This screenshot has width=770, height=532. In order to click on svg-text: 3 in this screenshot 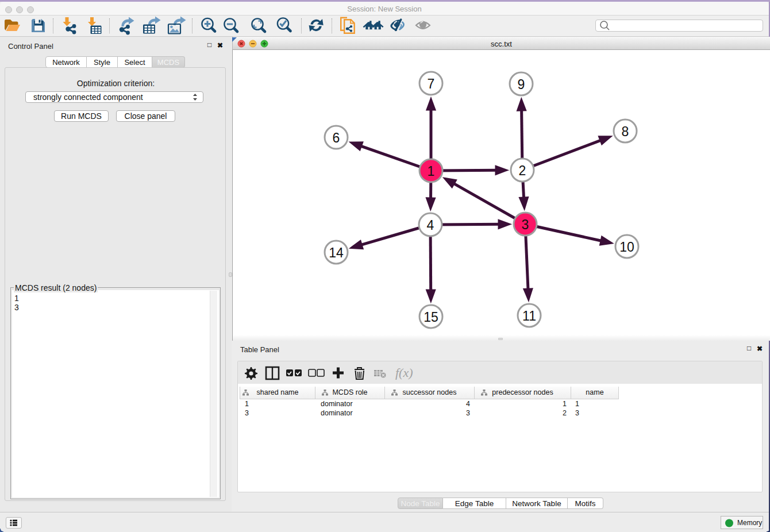, I will do `click(525, 225)`.